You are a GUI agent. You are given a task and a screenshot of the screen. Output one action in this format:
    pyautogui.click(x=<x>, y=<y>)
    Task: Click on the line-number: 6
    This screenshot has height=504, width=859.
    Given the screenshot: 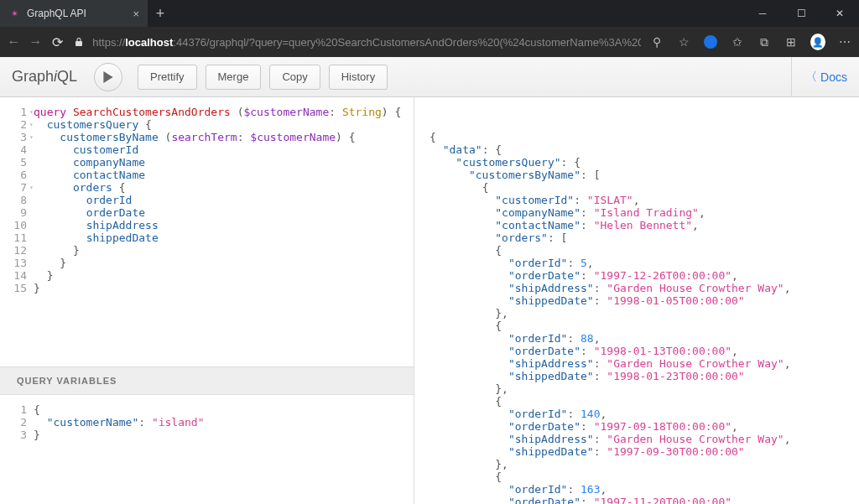 What is the action you would take?
    pyautogui.click(x=13, y=174)
    